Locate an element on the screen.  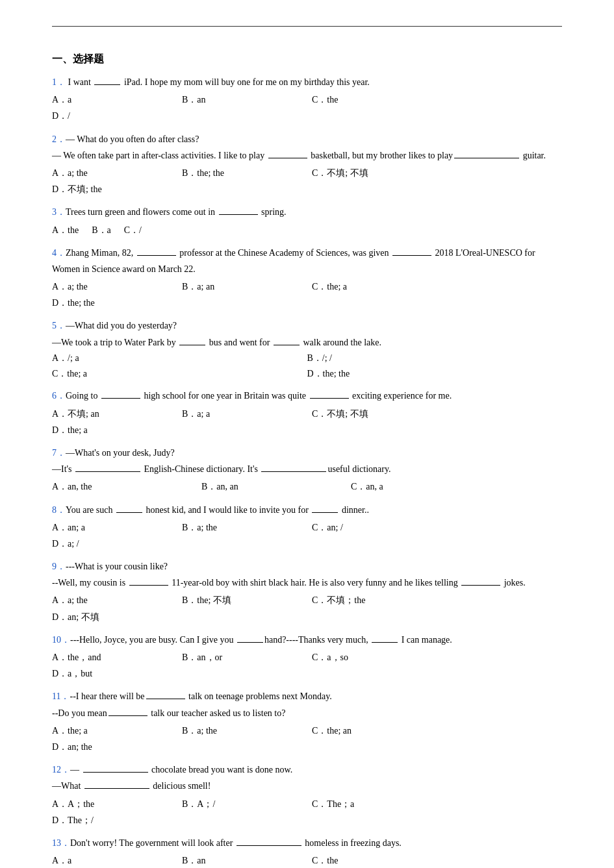
top-divider is located at coordinates (307, 26).